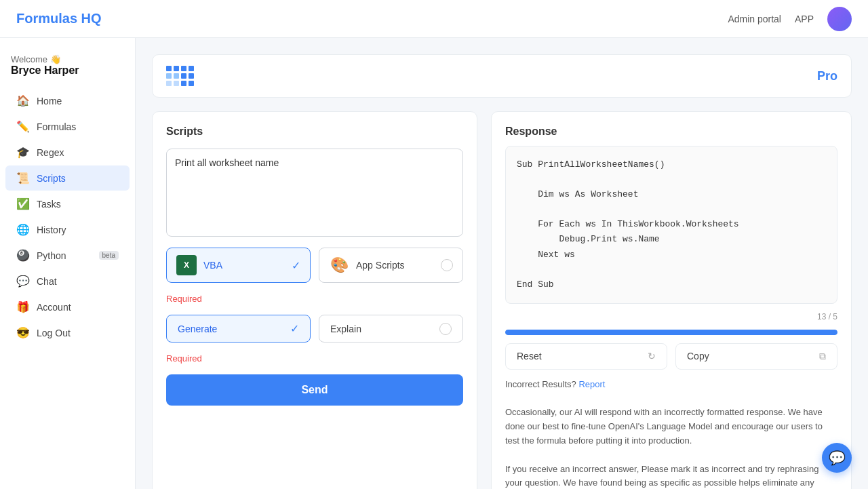 The height and width of the screenshot is (489, 868). What do you see at coordinates (68, 60) in the screenshot?
I see `sidebar-welcome: Welcome 👋` at bounding box center [68, 60].